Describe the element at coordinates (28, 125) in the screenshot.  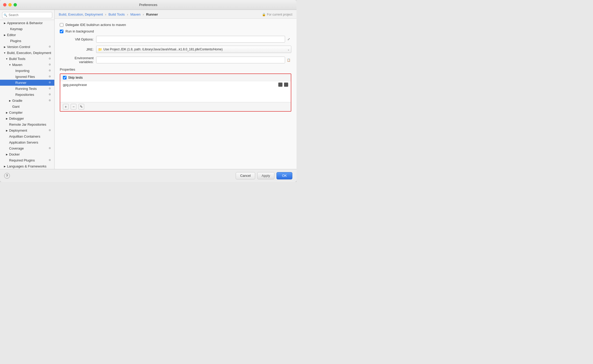
I see `sidebar-item-label: Remote Jar Repositories` at that location.